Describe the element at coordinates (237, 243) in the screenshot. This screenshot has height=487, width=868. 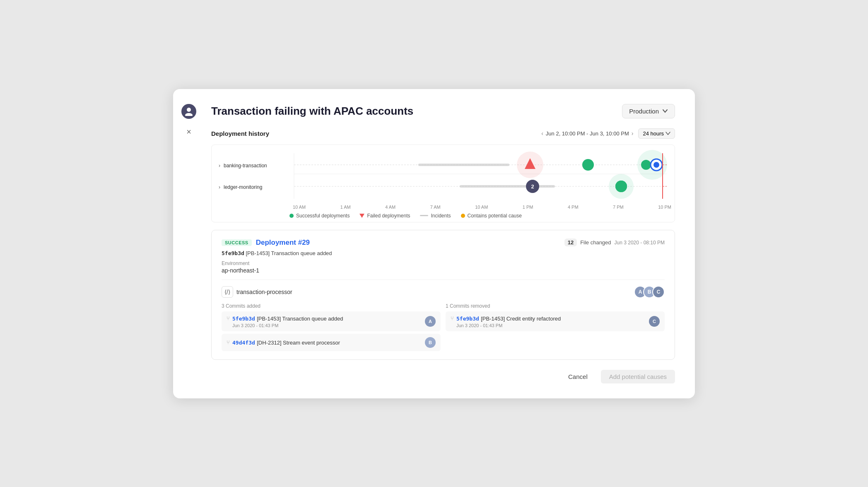
I see `status-badge: SUCCESS` at that location.